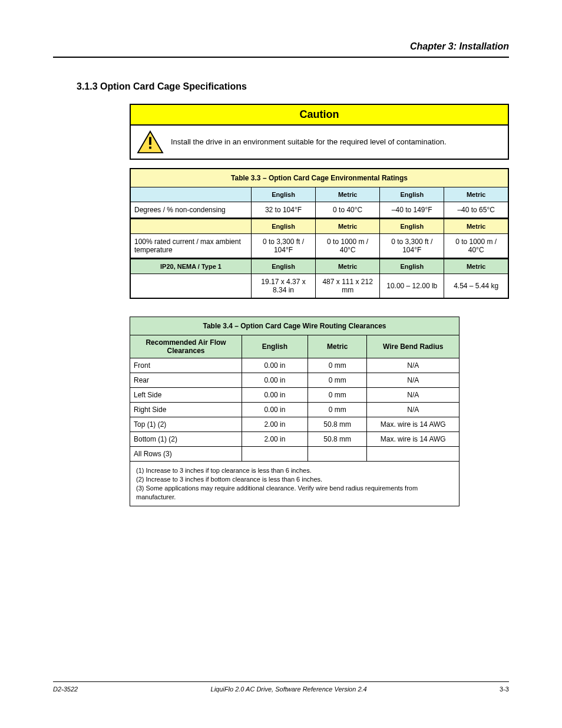 The height and width of the screenshot is (728, 562). Describe the element at coordinates (283, 195) in the screenshot. I see `table1-g1-h1: English` at that location.